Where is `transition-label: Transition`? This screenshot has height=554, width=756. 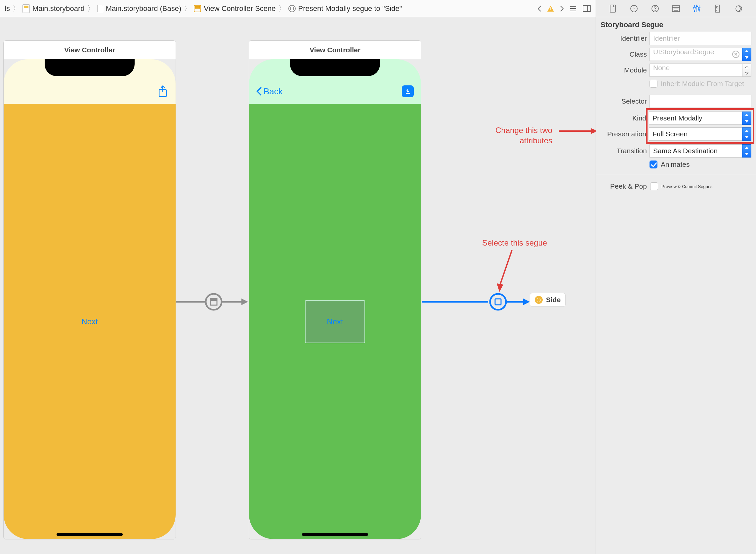 transition-label: Transition is located at coordinates (621, 151).